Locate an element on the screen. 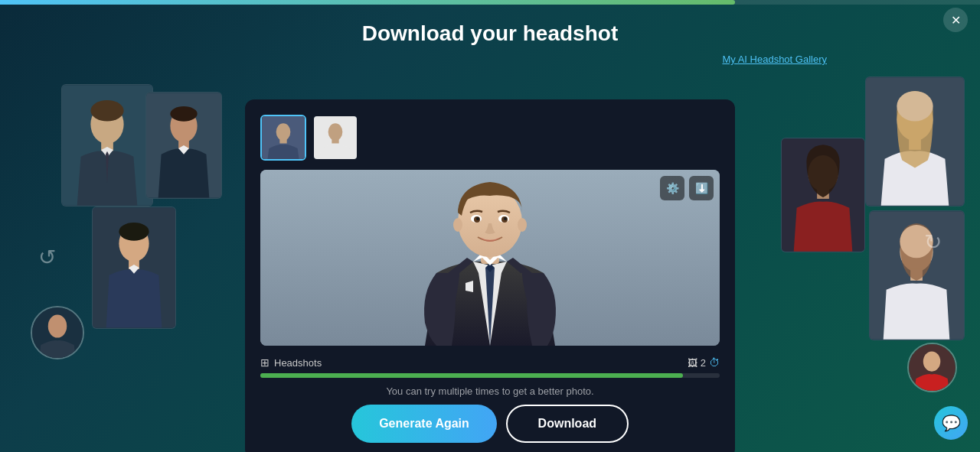 The image size is (980, 452). generate-again-button: Generate Again is located at coordinates (424, 424).